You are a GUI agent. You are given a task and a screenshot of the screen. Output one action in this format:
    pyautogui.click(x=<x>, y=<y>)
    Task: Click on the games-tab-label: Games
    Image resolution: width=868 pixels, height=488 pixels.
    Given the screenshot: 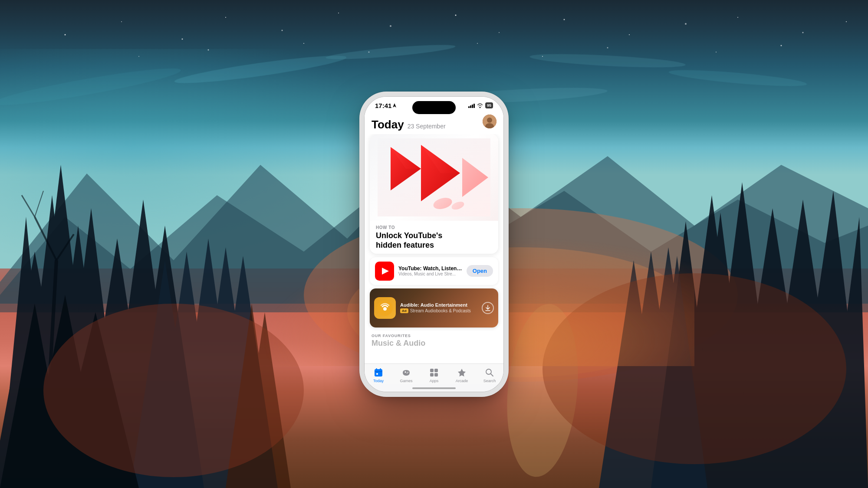 What is the action you would take?
    pyautogui.click(x=406, y=381)
    